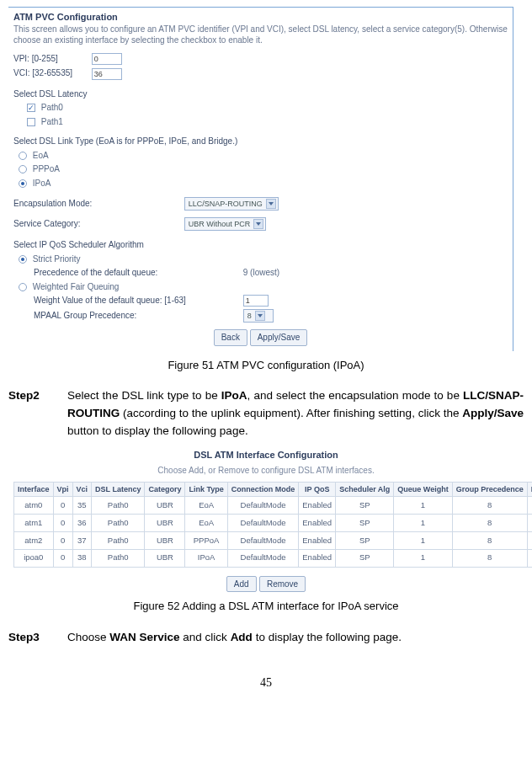 The width and height of the screenshot is (532, 768). Describe the element at coordinates (34, 557) in the screenshot. I see `table-cell: ipoa0` at that location.